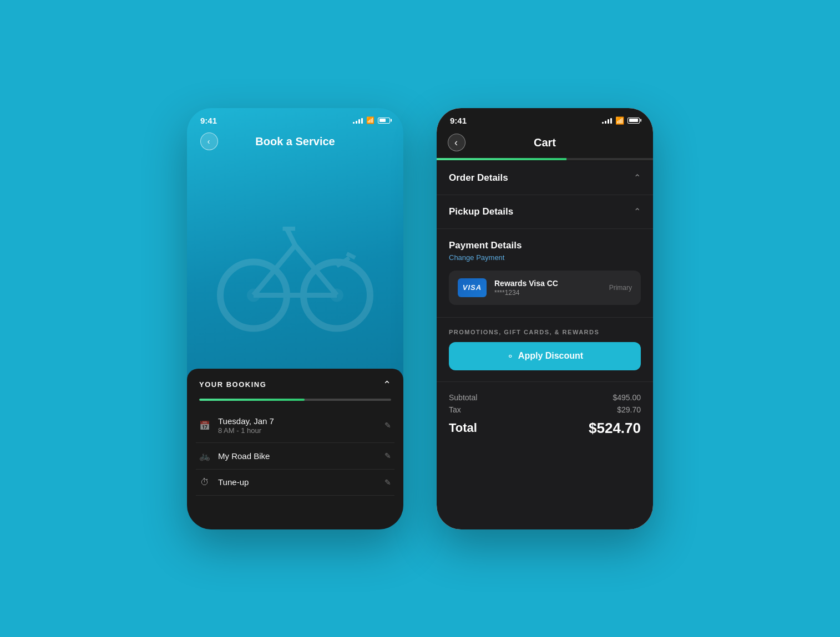 The image size is (840, 637). What do you see at coordinates (463, 398) in the screenshot?
I see `subtotal-label: Subtotal` at bounding box center [463, 398].